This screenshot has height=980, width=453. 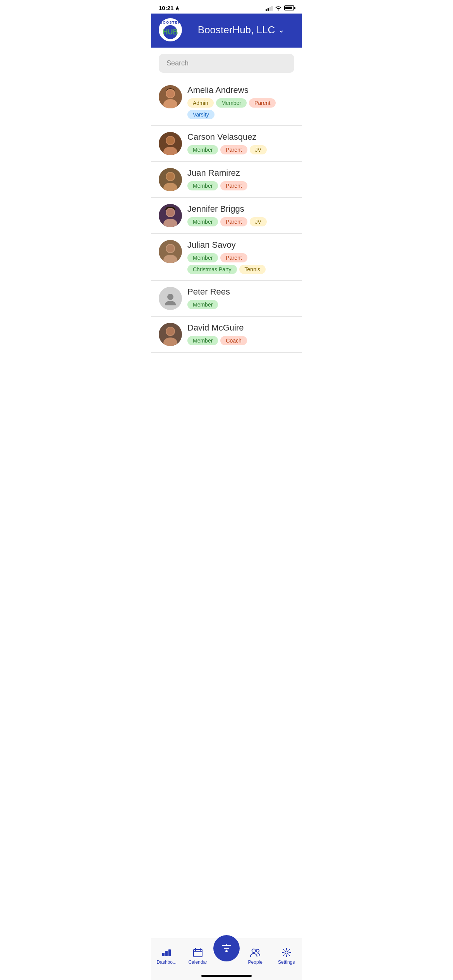 I want to click on list-item: Juan RamirezMemberParent, so click(x=226, y=180).